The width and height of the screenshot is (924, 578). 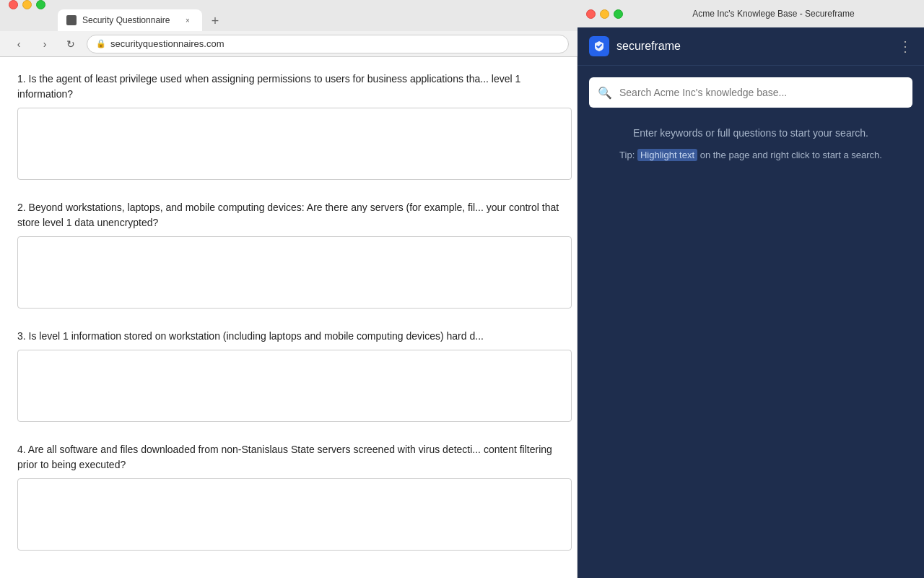 What do you see at coordinates (599, 46) in the screenshot?
I see `secureframe-logo-icon` at bounding box center [599, 46].